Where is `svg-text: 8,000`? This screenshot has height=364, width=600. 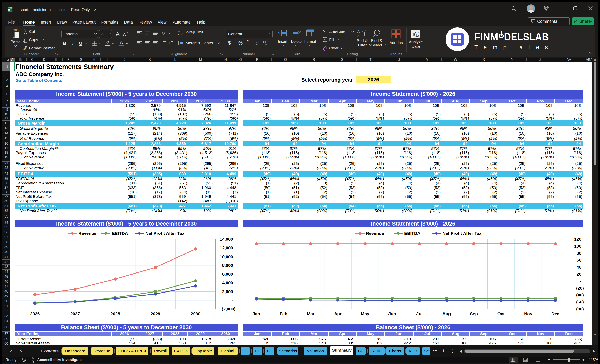 svg-text: 8,000 is located at coordinates (227, 265).